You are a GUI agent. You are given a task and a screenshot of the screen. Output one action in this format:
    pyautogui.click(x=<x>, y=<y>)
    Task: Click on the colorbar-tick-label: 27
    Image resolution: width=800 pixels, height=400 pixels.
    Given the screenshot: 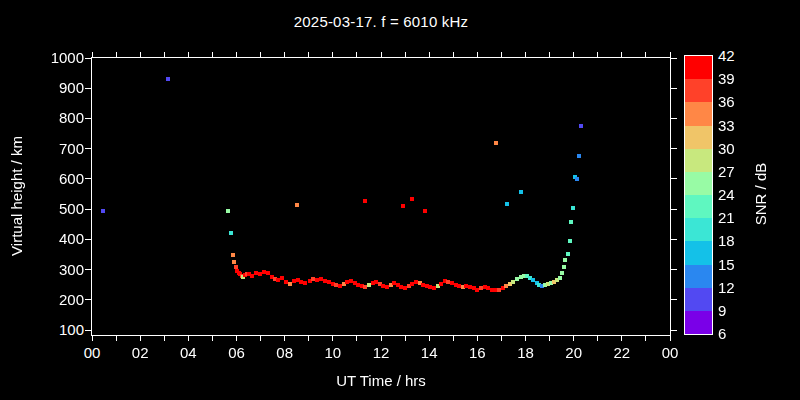 What is the action you would take?
    pyautogui.click(x=735, y=172)
    